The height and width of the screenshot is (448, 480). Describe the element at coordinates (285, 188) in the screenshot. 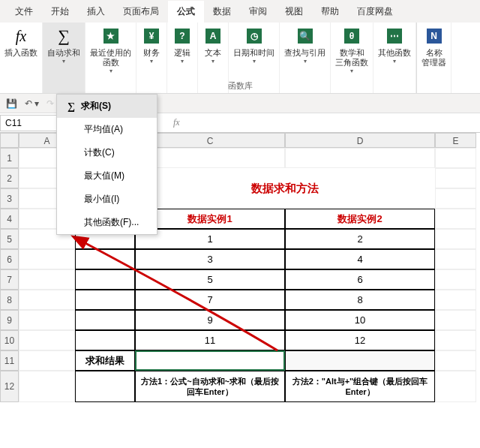

I see `title-cell: 数据求和方法` at that location.